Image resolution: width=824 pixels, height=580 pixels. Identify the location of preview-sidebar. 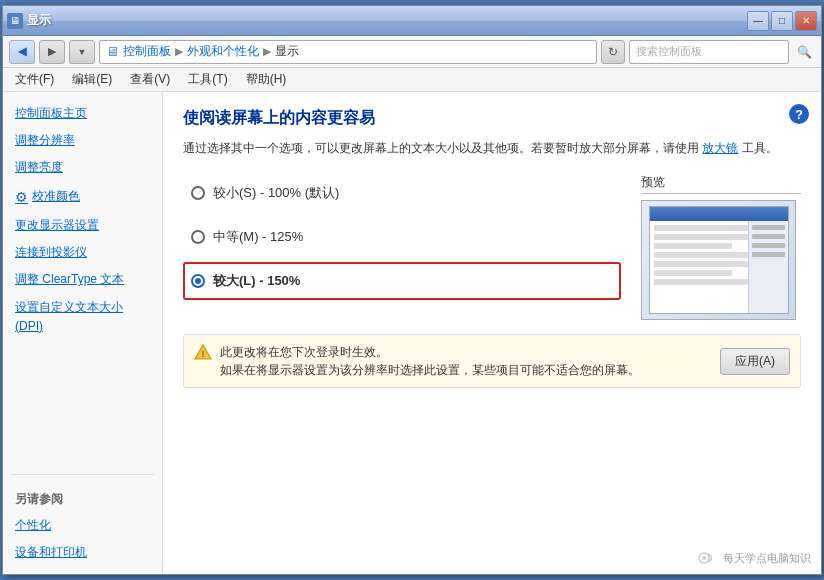
(768, 267).